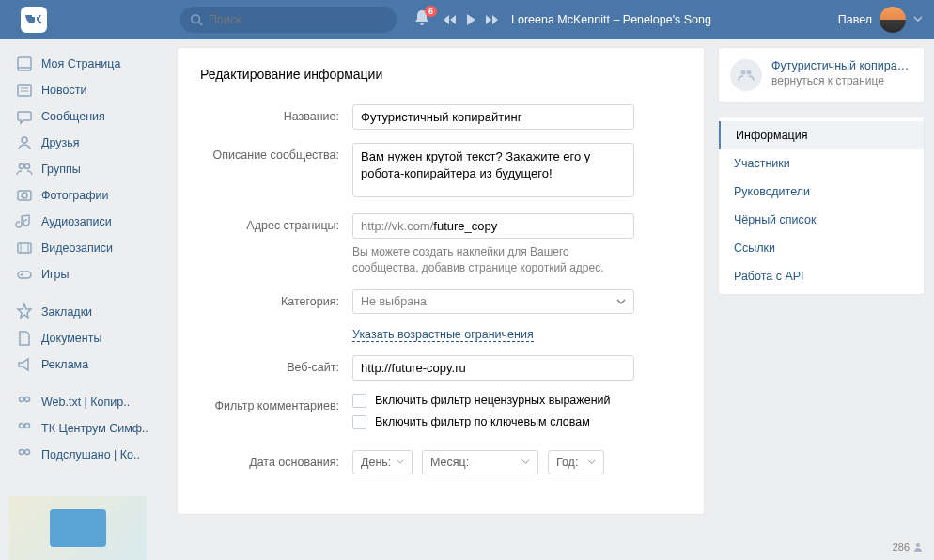 Image resolution: width=934 pixels, height=560 pixels. Describe the element at coordinates (821, 276) in the screenshot. I see `tab-api: Работа с API` at that location.